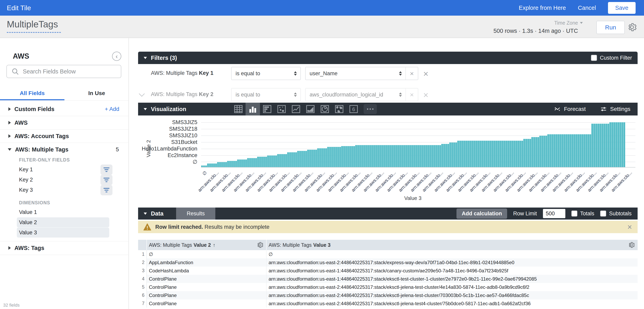  I want to click on field-value-1: Value 1, so click(64, 212).